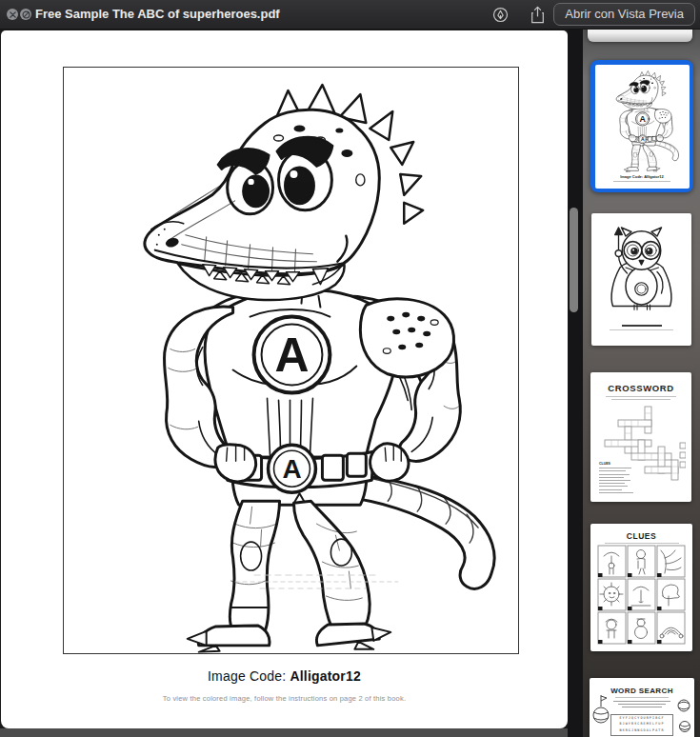 The height and width of the screenshot is (737, 700). I want to click on clues-title: CLUES, so click(642, 532).